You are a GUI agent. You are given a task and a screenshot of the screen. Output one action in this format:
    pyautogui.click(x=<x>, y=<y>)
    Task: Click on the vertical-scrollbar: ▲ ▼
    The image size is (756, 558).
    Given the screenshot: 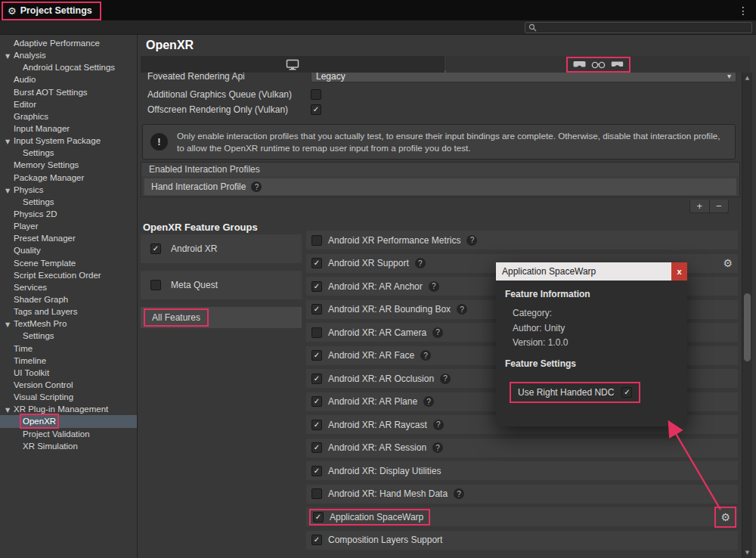 What is the action you would take?
    pyautogui.click(x=747, y=315)
    